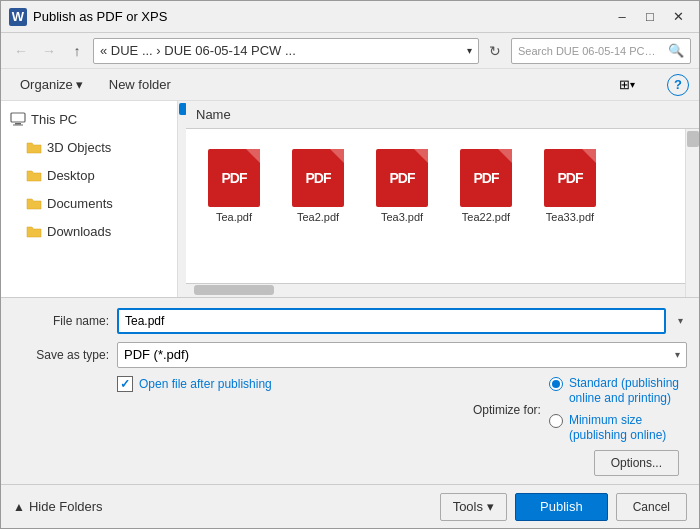 Image resolution: width=700 pixels, height=529 pixels. Describe the element at coordinates (61, 321) in the screenshot. I see `filename-label: File name:` at that location.